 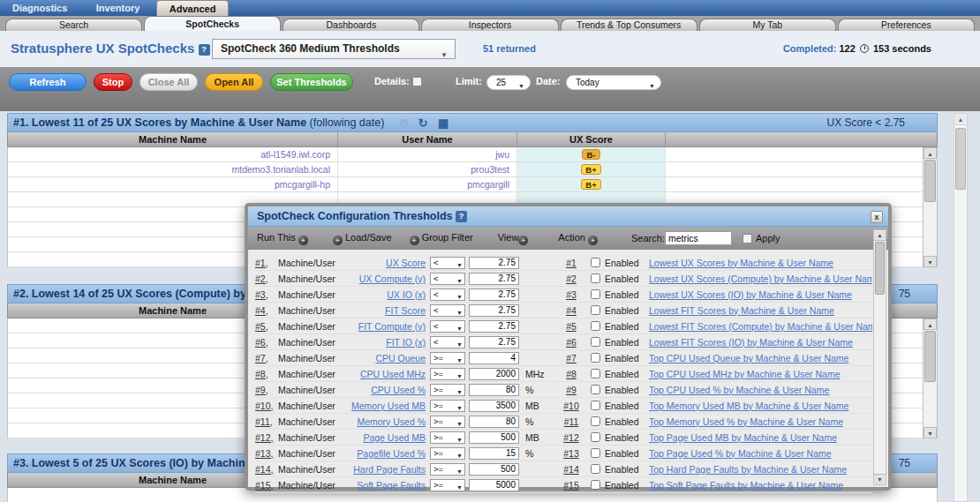 What do you see at coordinates (113, 82) in the screenshot?
I see `stop-button: Stop` at bounding box center [113, 82].